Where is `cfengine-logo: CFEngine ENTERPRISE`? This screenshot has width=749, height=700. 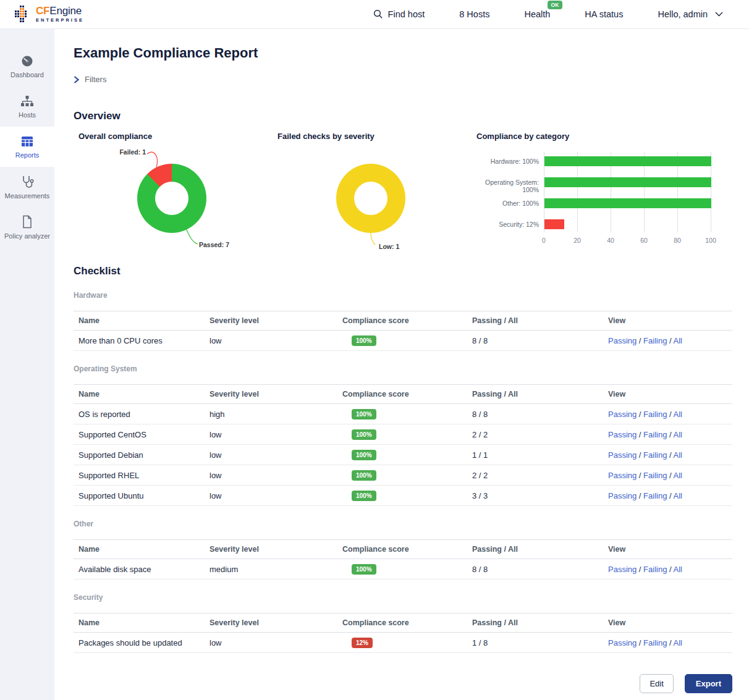
cfengine-logo: CFEngine ENTERPRISE is located at coordinates (49, 14).